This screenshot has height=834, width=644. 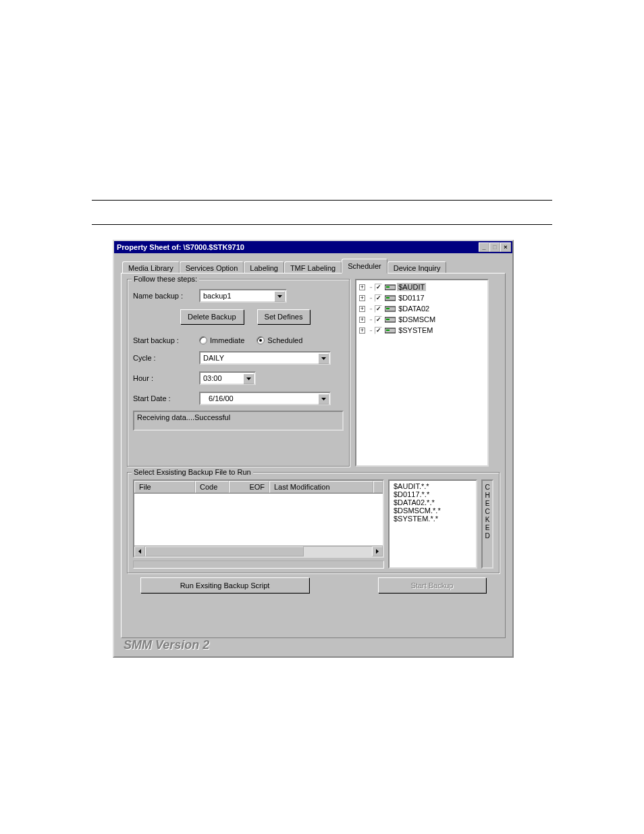 What do you see at coordinates (422, 287) in the screenshot?
I see `tree-item: + ·· ✓ $AUDIT` at bounding box center [422, 287].